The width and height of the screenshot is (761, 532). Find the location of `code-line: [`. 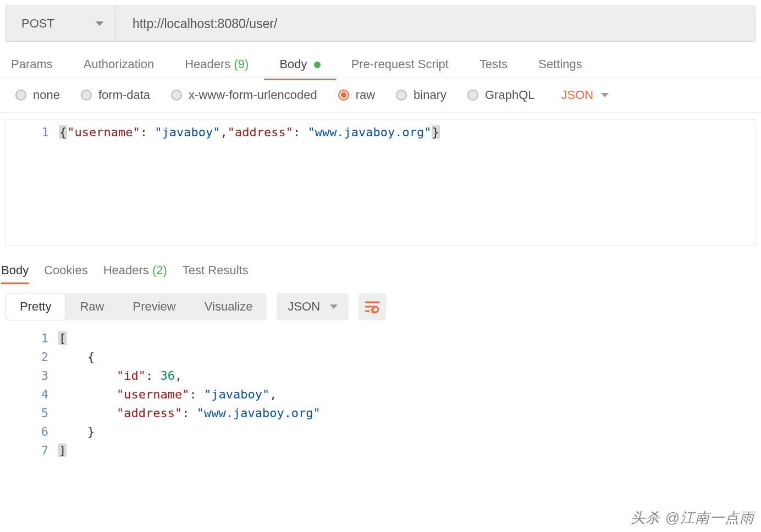

code-line: [ is located at coordinates (407, 339).